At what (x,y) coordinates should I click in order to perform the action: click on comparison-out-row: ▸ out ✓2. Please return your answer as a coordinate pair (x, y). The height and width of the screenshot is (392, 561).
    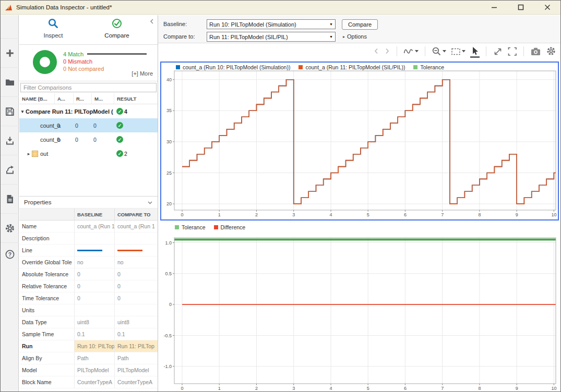
    Looking at the image, I should click on (89, 153).